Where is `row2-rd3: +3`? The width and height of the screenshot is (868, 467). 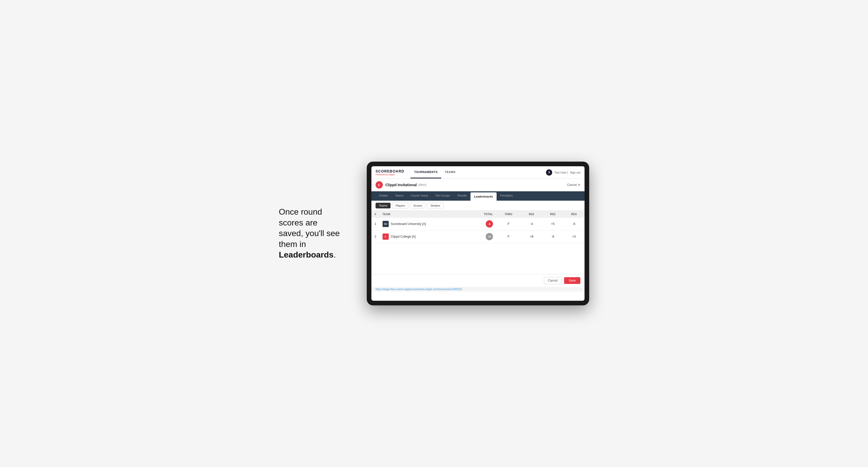 row2-rd3: +3 is located at coordinates (574, 237).